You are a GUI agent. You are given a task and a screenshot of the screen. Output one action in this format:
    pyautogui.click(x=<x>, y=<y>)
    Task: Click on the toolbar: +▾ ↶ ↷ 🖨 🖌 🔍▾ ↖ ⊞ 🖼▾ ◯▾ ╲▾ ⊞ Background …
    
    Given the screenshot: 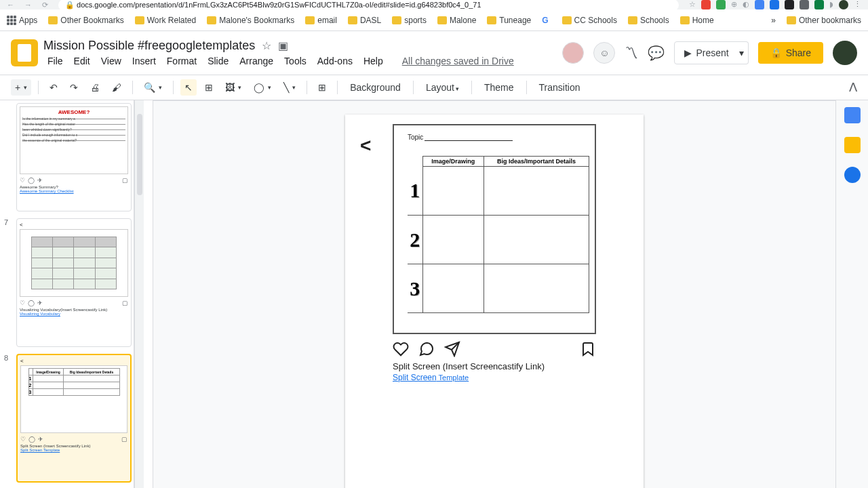 What is the action you would take?
    pyautogui.click(x=434, y=87)
    